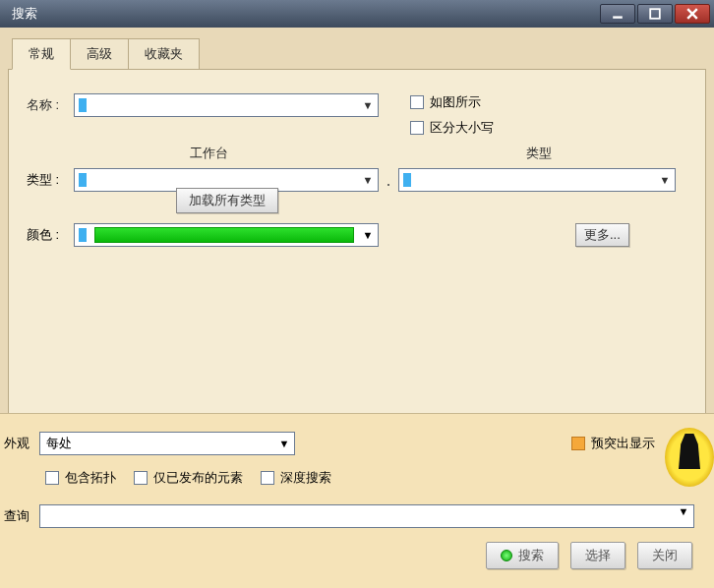 The image size is (714, 588). What do you see at coordinates (164, 54) in the screenshot?
I see `tab-favorites: 收藏夹` at bounding box center [164, 54].